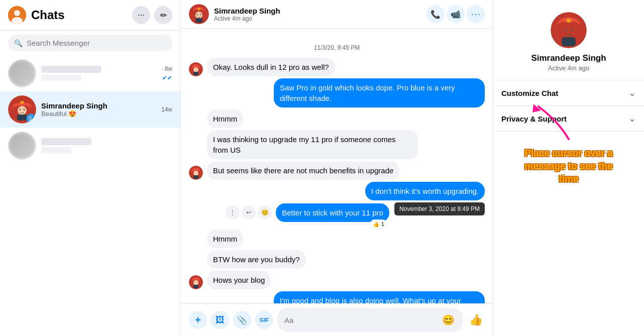 The image size is (644, 336). Describe the element at coordinates (225, 239) in the screenshot. I see `message-bubble: Hmmm` at that location.